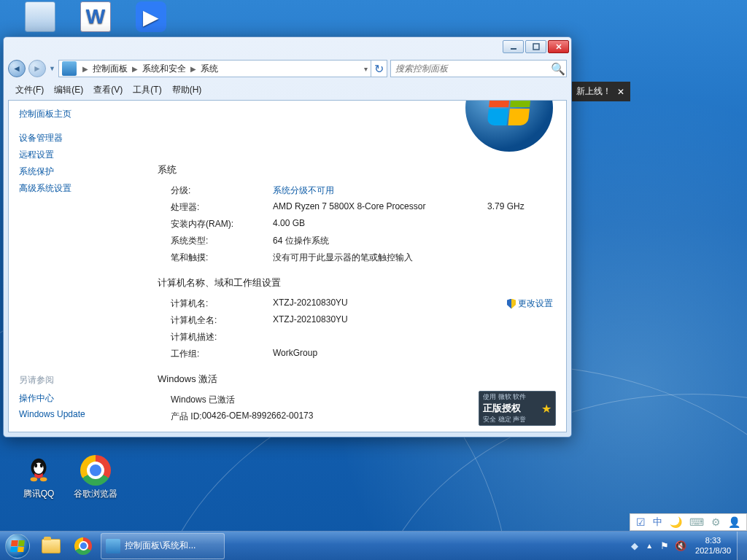 This screenshot has width=747, height=560. Describe the element at coordinates (665, 545) in the screenshot. I see `tray-flag-icon: ⚑` at that location.